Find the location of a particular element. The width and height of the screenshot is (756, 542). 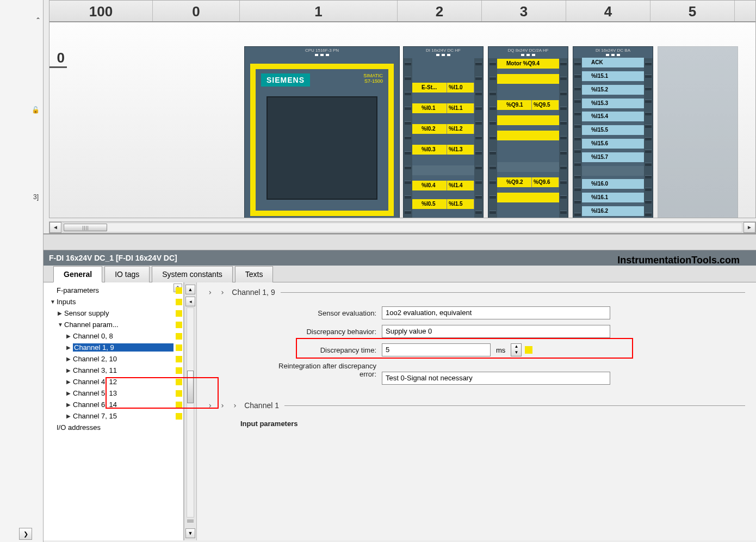

splitter-grip-icon is located at coordinates (190, 522).